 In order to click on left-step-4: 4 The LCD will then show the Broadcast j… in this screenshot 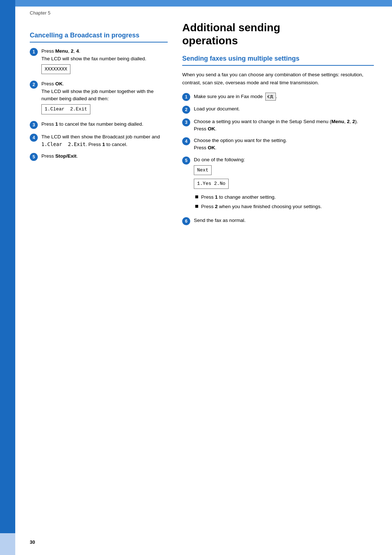, I will do `click(99, 141)`.